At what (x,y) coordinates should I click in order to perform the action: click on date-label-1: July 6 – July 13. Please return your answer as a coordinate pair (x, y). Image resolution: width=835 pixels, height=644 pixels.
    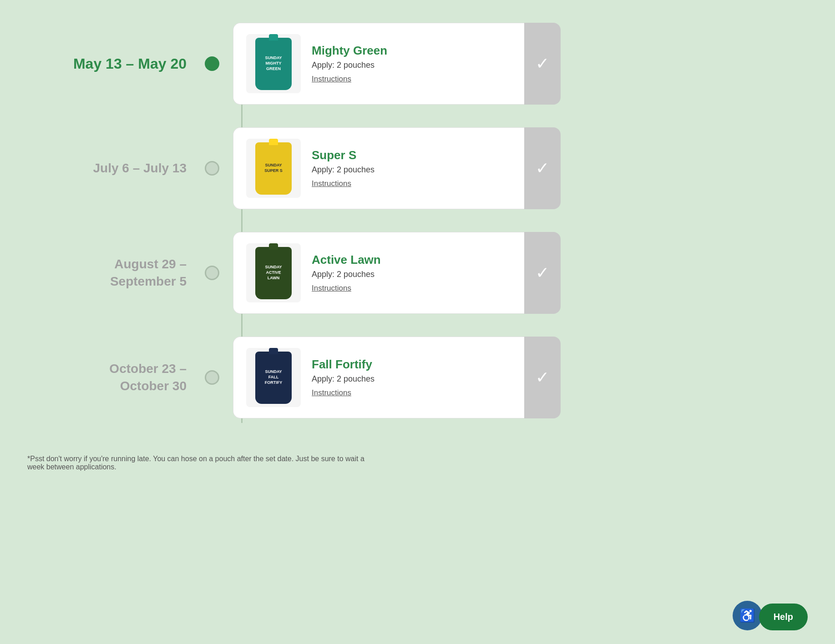
    Looking at the image, I should click on (116, 168).